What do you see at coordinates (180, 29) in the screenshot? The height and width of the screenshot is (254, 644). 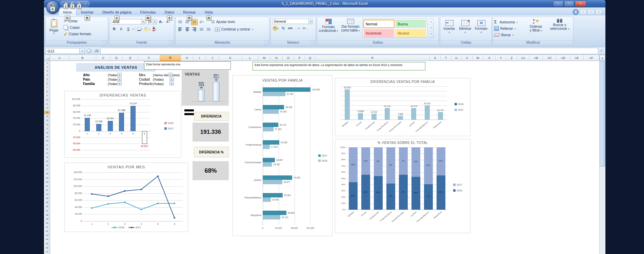 I see `align-left-button` at bounding box center [180, 29].